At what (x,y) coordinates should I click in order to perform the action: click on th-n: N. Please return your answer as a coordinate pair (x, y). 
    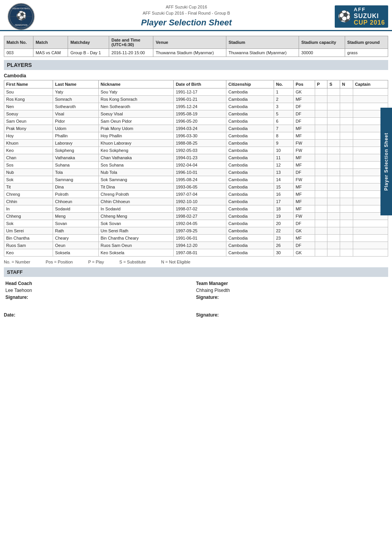
    Looking at the image, I should click on (346, 85).